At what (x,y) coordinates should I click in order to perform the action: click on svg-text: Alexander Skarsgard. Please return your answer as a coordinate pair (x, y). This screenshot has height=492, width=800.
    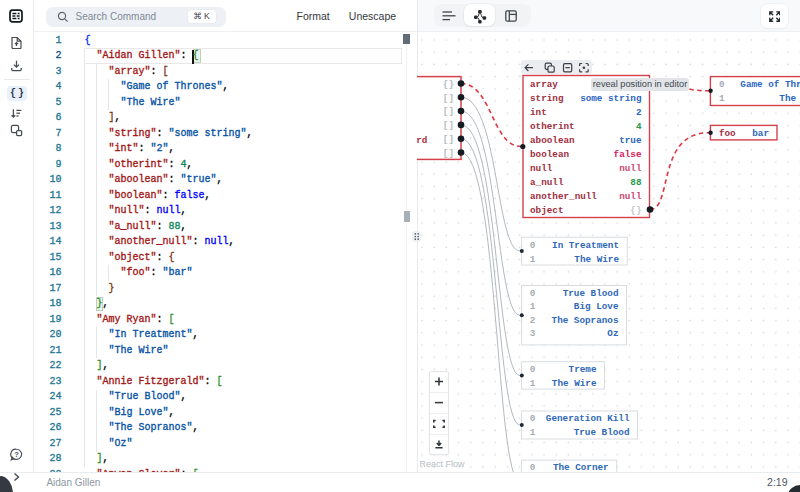
    Looking at the image, I should click on (422, 140).